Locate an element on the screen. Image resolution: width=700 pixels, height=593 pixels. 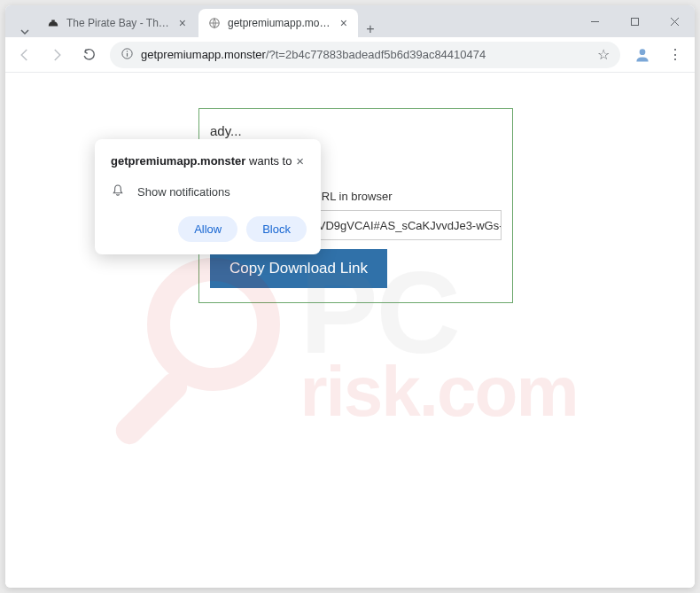
allow-button: Allow is located at coordinates (207, 229).